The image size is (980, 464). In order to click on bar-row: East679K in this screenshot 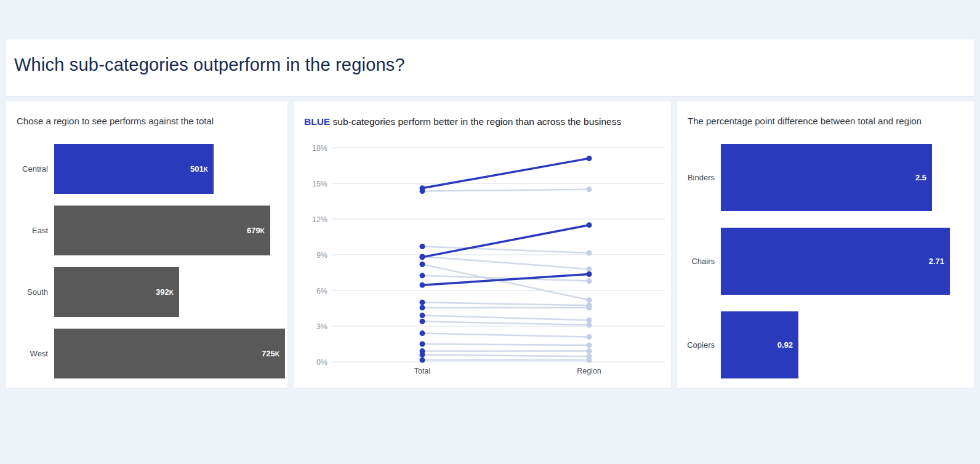, I will do `click(147, 230)`.